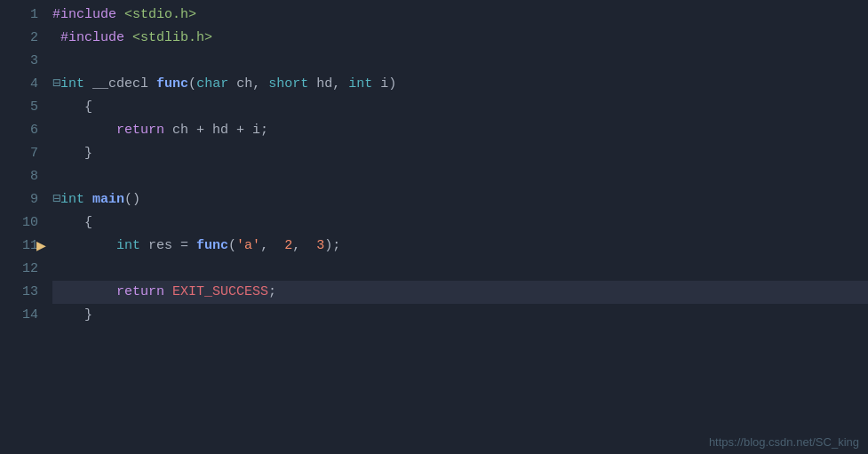 The image size is (868, 454). What do you see at coordinates (20, 84) in the screenshot?
I see `line-number-4: 4` at bounding box center [20, 84].